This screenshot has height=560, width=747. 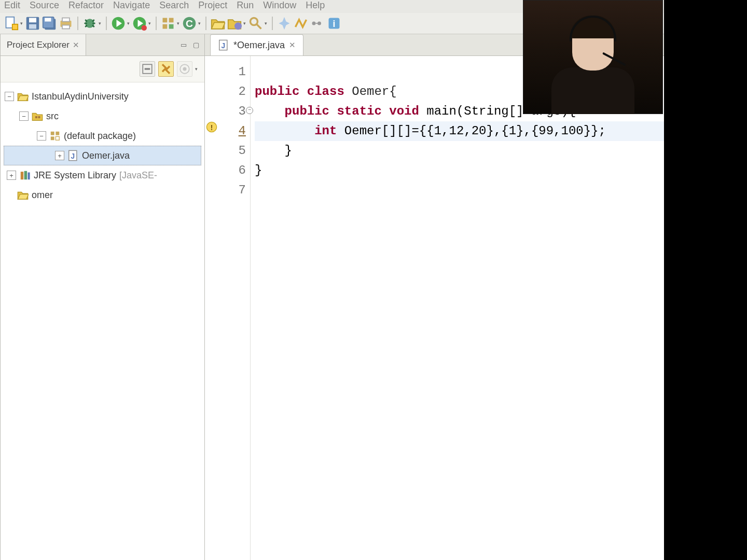 I want to click on new-package-dropdown: ▾, so click(x=178, y=23).